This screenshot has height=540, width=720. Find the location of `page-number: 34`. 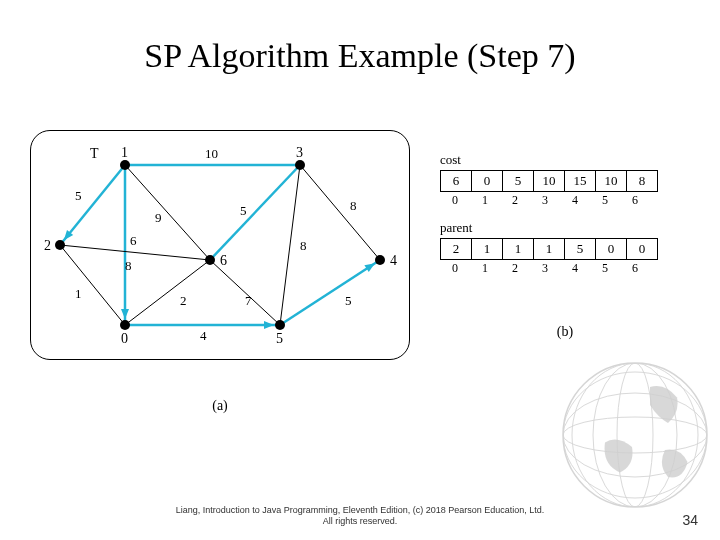

page-number: 34 is located at coordinates (690, 520).